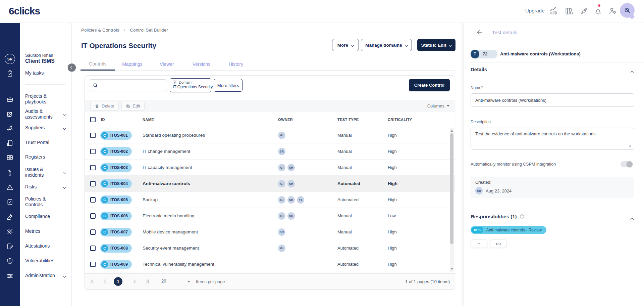 This screenshot has height=306, width=644. I want to click on table-row-itos-001: CITOS-001Standard operating proceduresGI…, so click(270, 135).